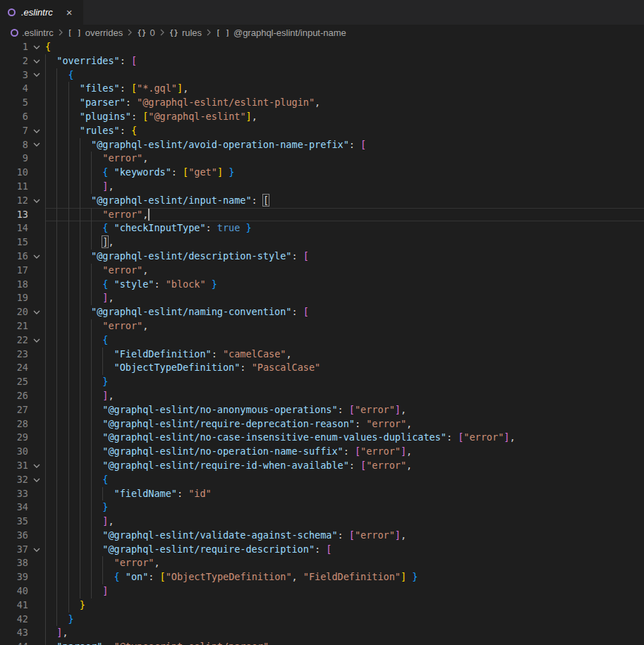  Describe the element at coordinates (344, 257) in the screenshot. I see `line-text: "@graphql-eslint/description-style": [` at that location.